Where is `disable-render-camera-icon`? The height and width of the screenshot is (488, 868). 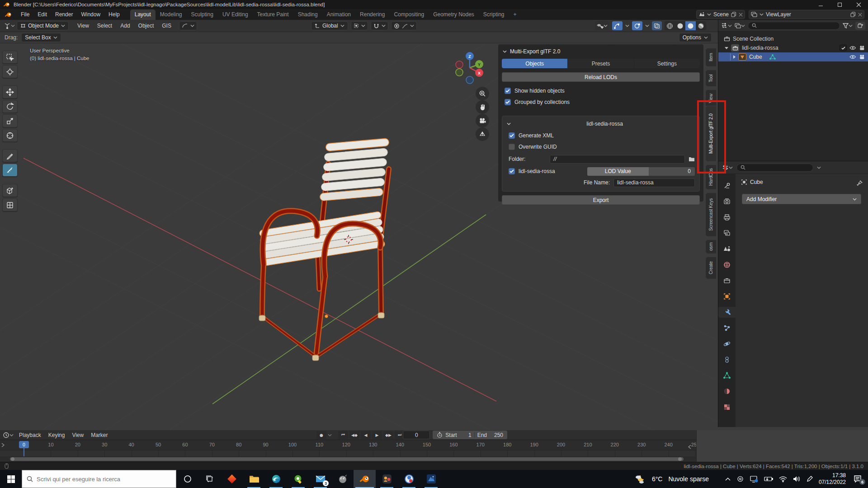 disable-render-camera-icon is located at coordinates (862, 48).